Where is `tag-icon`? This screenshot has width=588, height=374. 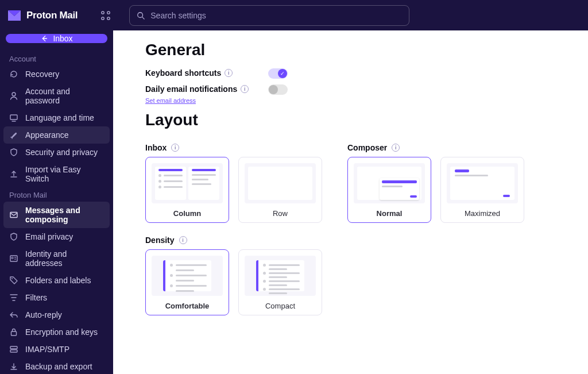 tag-icon is located at coordinates (14, 280).